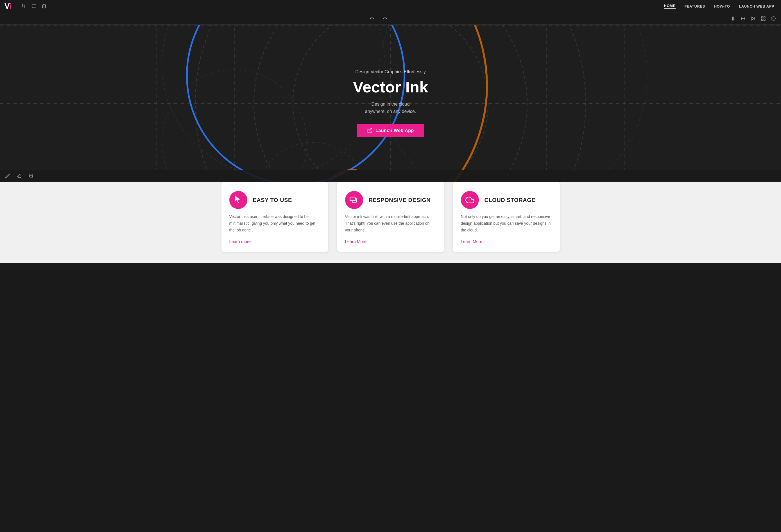  Describe the element at coordinates (722, 6) in the screenshot. I see `nav-item-howto: HOW-TO` at that location.